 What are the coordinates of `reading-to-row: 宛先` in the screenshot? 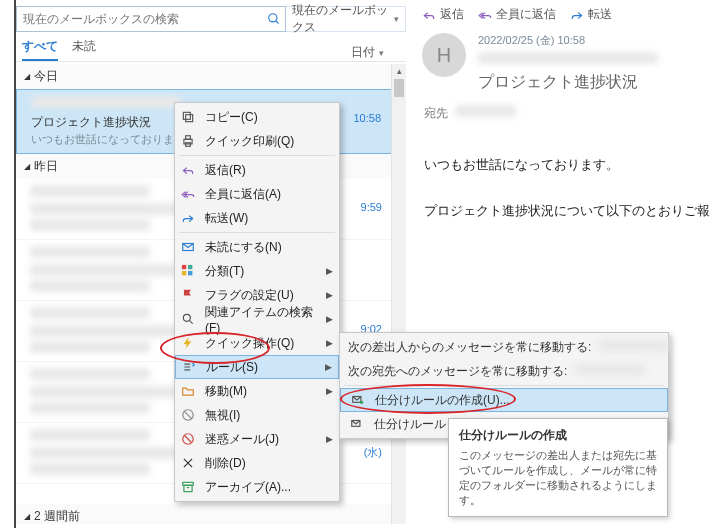 It's located at (572, 110).